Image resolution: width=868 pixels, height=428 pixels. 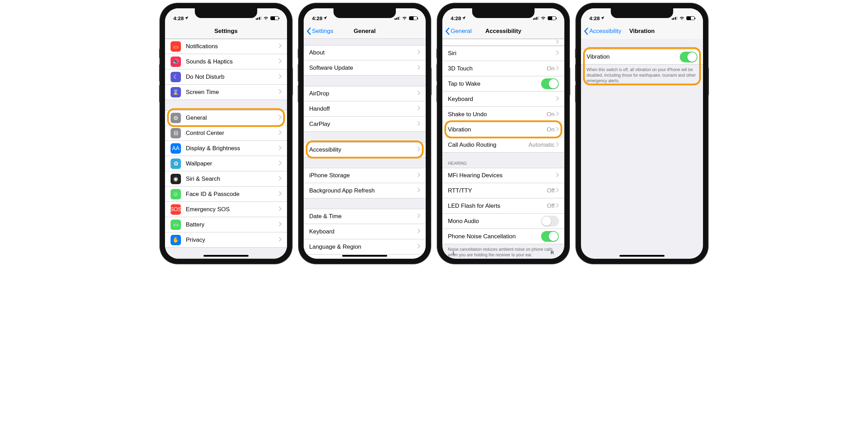 I want to click on row-detail: Automatic, so click(x=541, y=145).